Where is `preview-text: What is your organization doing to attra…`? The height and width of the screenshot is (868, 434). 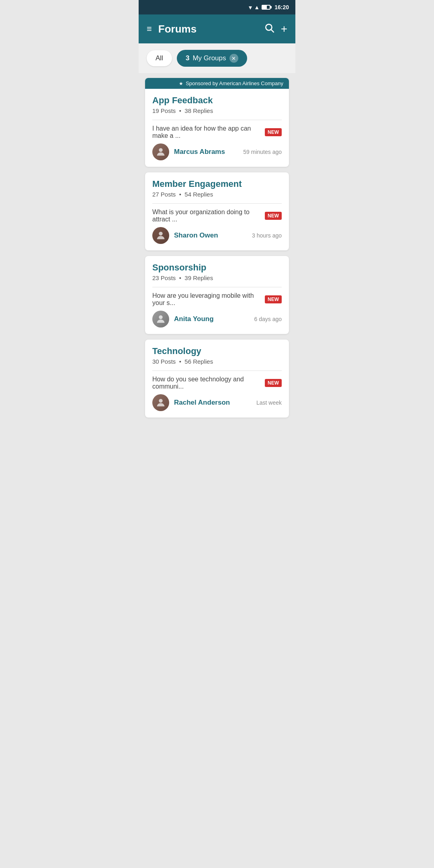
preview-text: What is your organization doing to attra… is located at coordinates (207, 216).